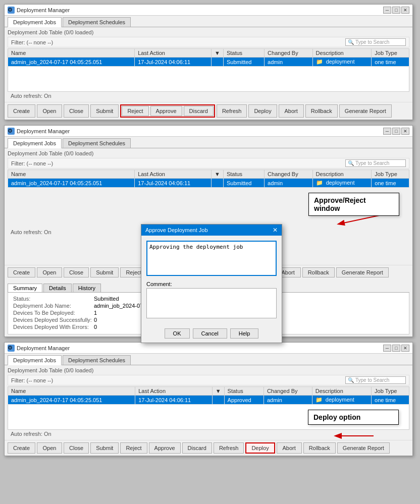 The image size is (420, 504). I want to click on tab-deployment-jobs-3: Deployment Jobs, so click(34, 360).